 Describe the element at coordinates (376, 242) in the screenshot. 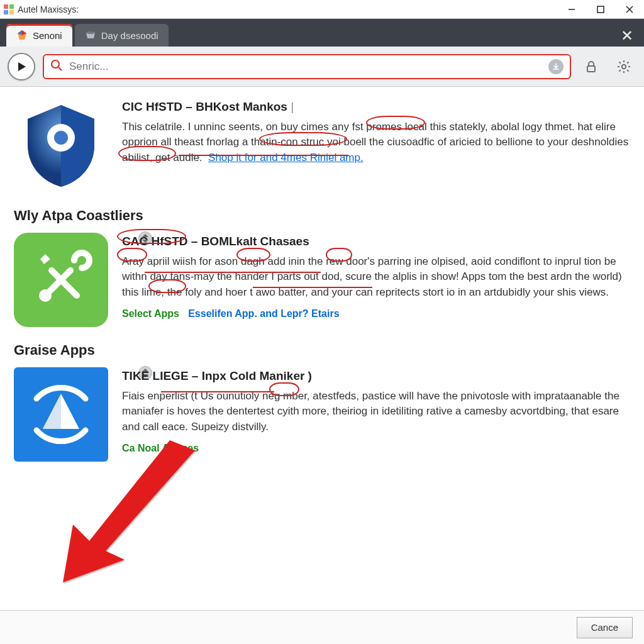

I see `entry-title: CAC HfSTD – BOMLkalt Chasaes` at that location.